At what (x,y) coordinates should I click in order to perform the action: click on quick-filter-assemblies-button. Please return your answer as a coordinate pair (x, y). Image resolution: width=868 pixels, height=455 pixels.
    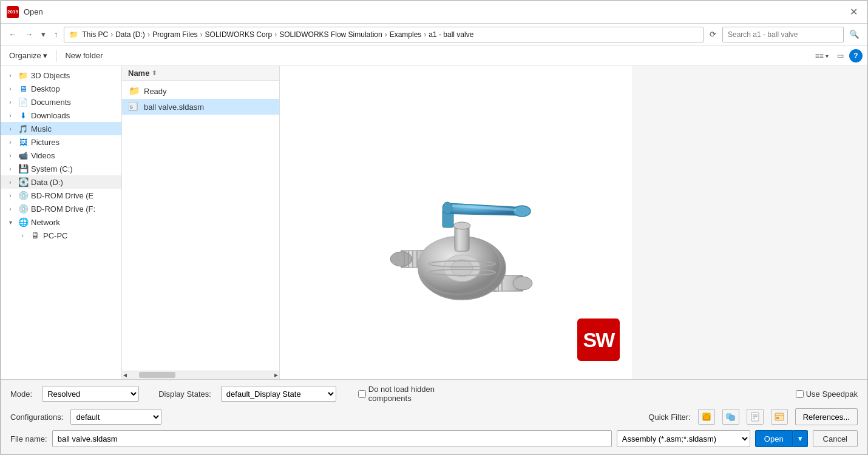
    Looking at the image, I should click on (731, 417).